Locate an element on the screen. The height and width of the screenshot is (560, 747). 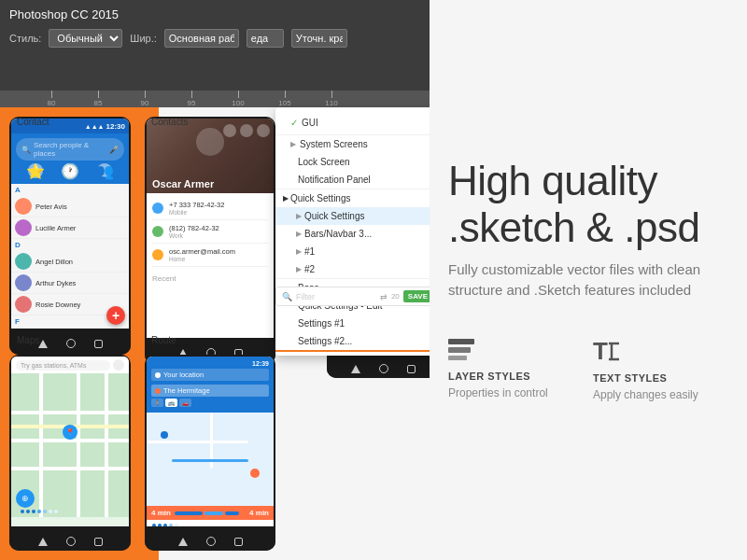
text-styles-desc: Apply changes easily is located at coordinates (655, 396).